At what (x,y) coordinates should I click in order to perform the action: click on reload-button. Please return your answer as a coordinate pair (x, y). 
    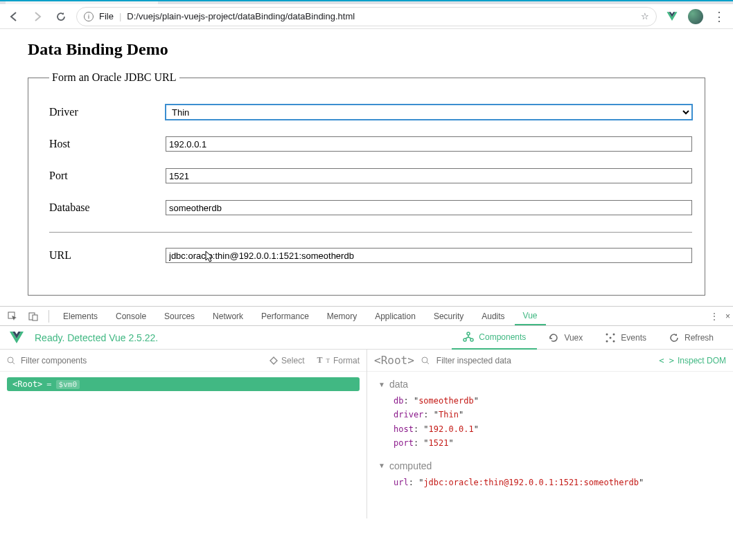
    Looking at the image, I should click on (61, 17).